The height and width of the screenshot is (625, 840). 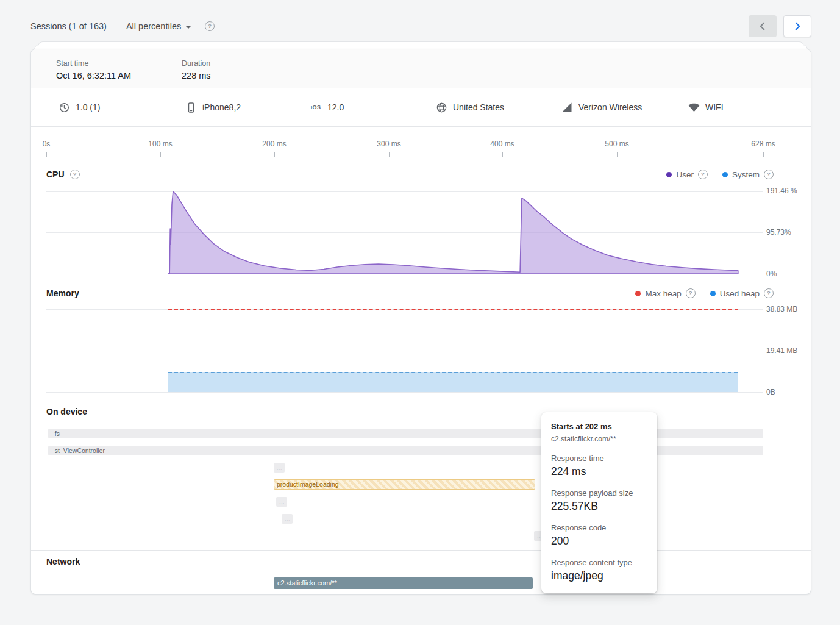 What do you see at coordinates (405, 230) in the screenshot?
I see `cpu-chart` at bounding box center [405, 230].